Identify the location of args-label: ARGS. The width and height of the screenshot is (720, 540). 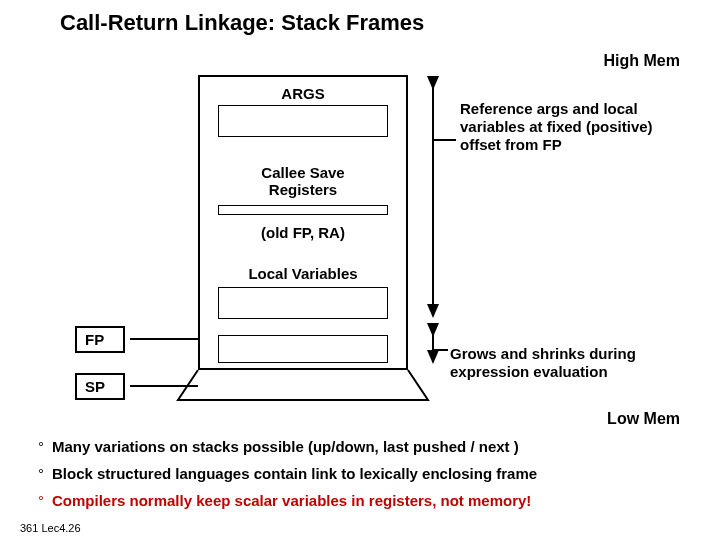
(303, 94).